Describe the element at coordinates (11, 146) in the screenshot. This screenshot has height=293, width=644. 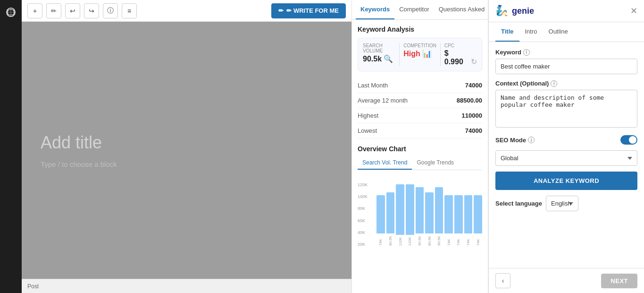
I see `wp-sidebar` at that location.